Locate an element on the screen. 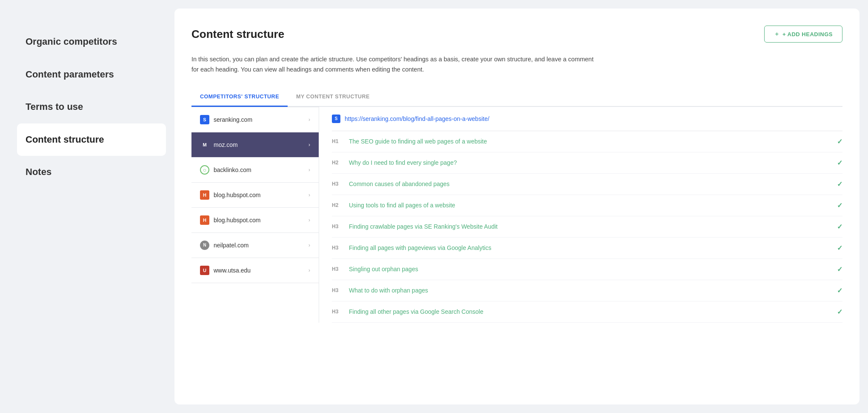 This screenshot has width=868, height=413. utsa-icon: U is located at coordinates (205, 270).